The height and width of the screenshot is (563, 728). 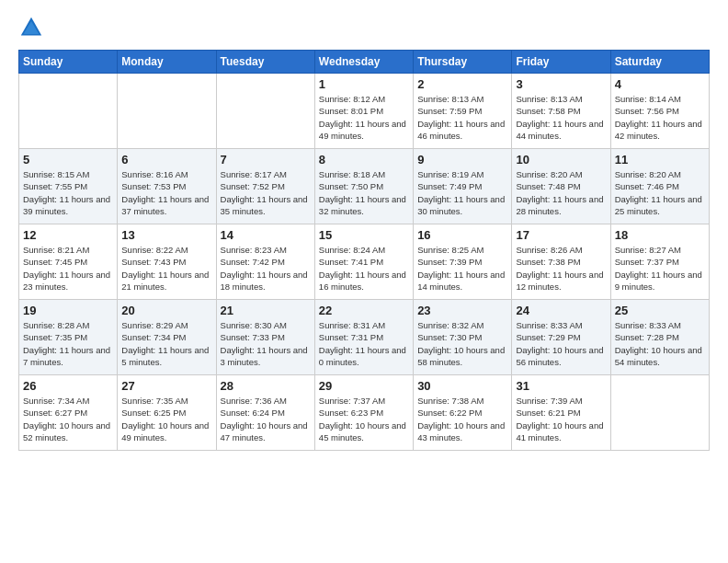 What do you see at coordinates (167, 187) in the screenshot?
I see `calendar-cell: 6Sunrise: 8:16 AMSunset: 7:53 PMDaylight…` at bounding box center [167, 187].